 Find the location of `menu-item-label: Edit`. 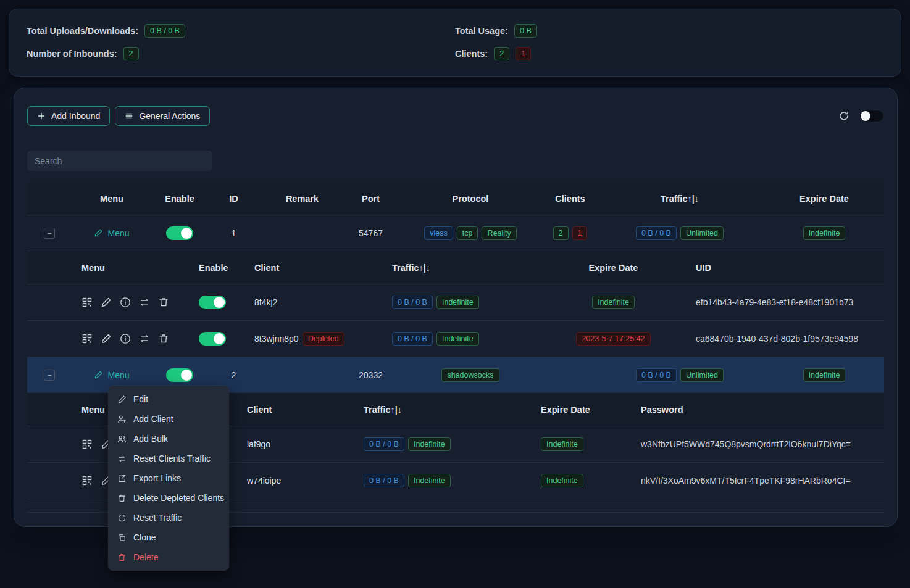

menu-item-label: Edit is located at coordinates (141, 399).